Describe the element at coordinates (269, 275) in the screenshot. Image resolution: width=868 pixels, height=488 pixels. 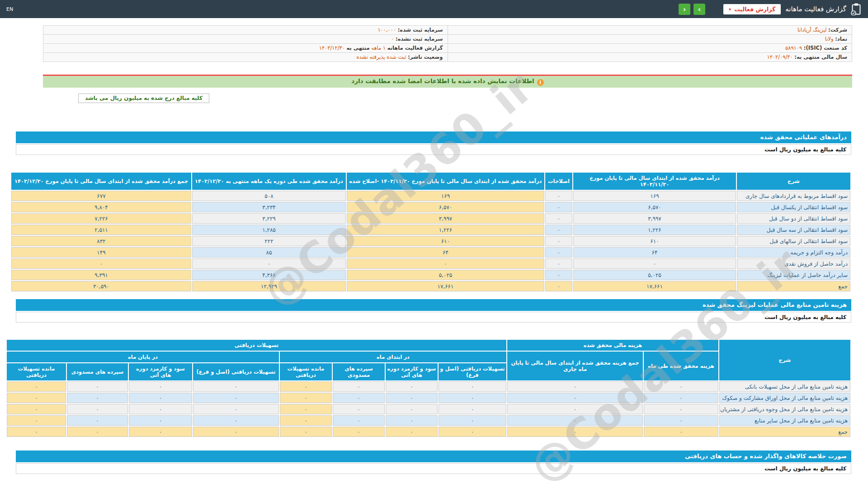
I see `value-cell: ۴,۳۶۶` at that location.